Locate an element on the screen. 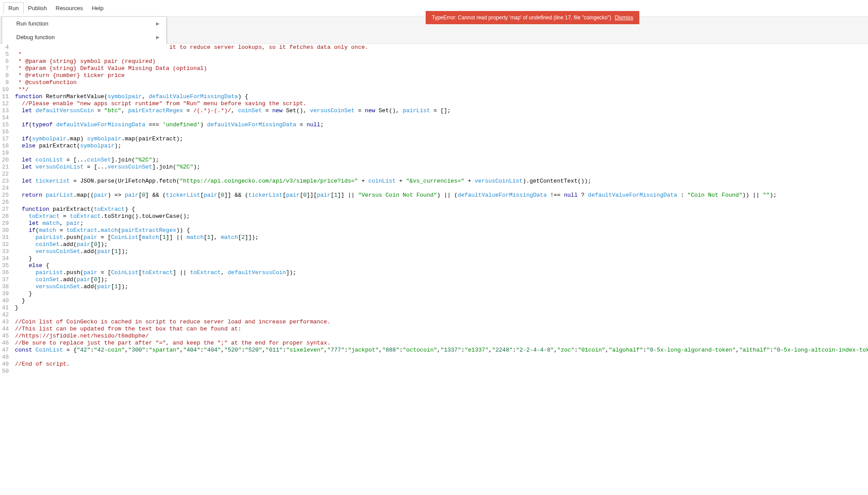 This screenshot has width=868, height=495. error-message: TypeError: Cannot read property 'map' of… is located at coordinates (522, 18).